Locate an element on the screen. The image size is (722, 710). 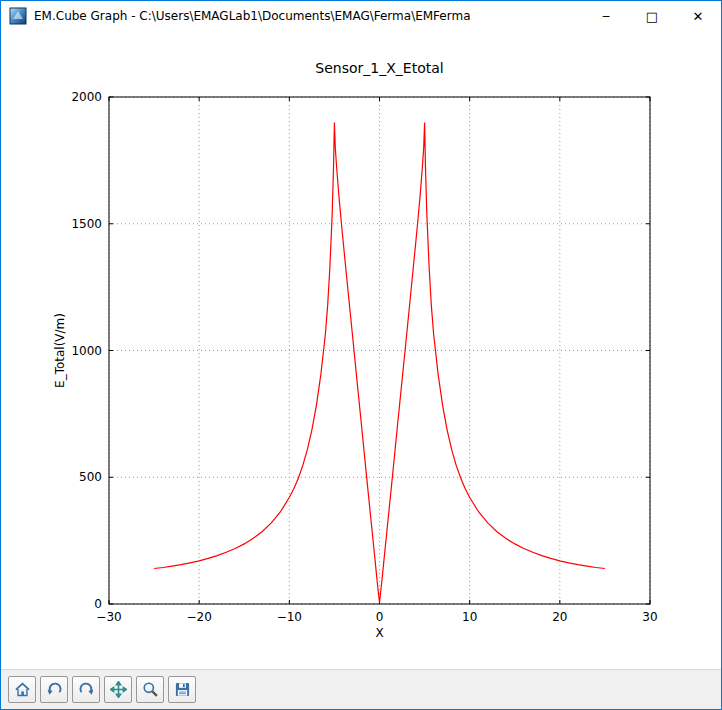
y-tick-label: 1500 is located at coordinates (86, 224).